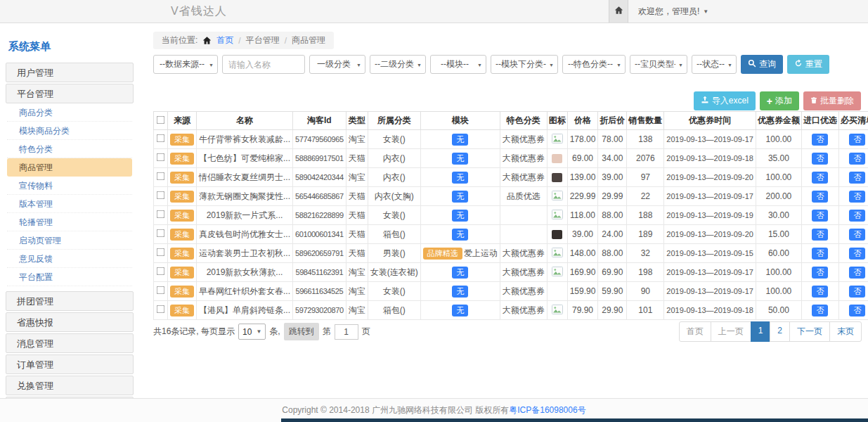 This screenshot has width=868, height=422. Describe the element at coordinates (618, 11) in the screenshot. I see `home-button` at that location.